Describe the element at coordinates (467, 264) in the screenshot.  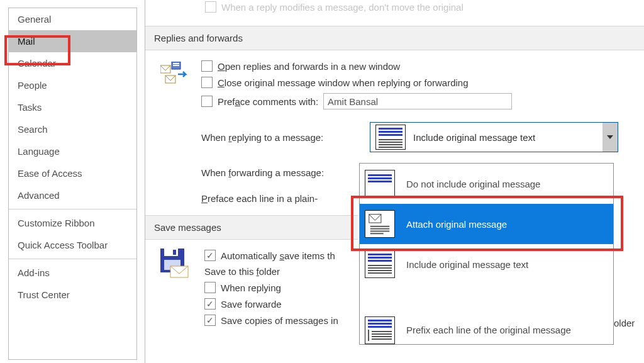
I see `dd-label-include-text: Include original message text` at that location.